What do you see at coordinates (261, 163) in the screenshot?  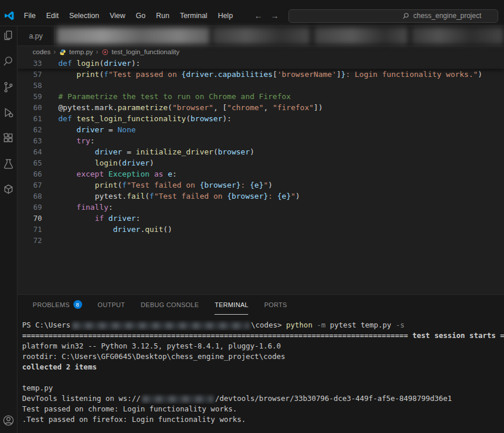 I see `code-line-65: 65 login(driver)` at bounding box center [261, 163].